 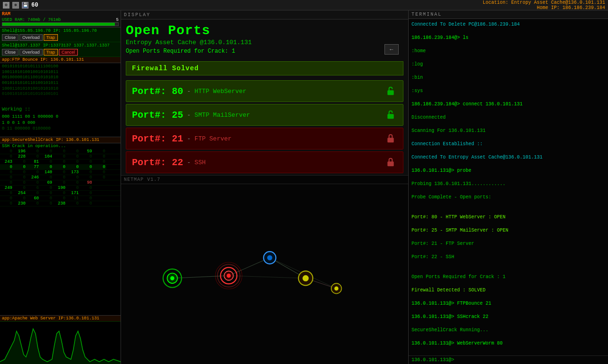 What do you see at coordinates (60, 78) in the screenshot?
I see `binary-line-3: 0010000010110010101010` at bounding box center [60, 78].